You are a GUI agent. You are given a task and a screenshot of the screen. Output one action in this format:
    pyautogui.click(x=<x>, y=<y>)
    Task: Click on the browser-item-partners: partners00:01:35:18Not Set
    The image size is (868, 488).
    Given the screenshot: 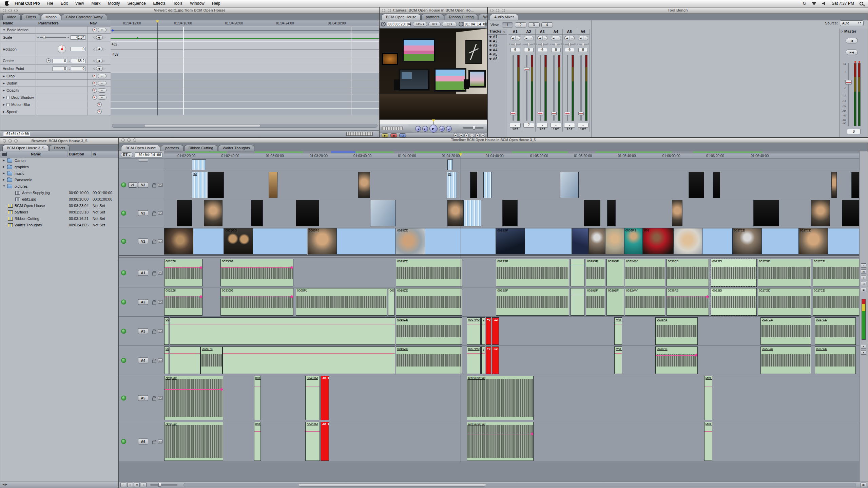 What is the action you would take?
    pyautogui.click(x=59, y=212)
    